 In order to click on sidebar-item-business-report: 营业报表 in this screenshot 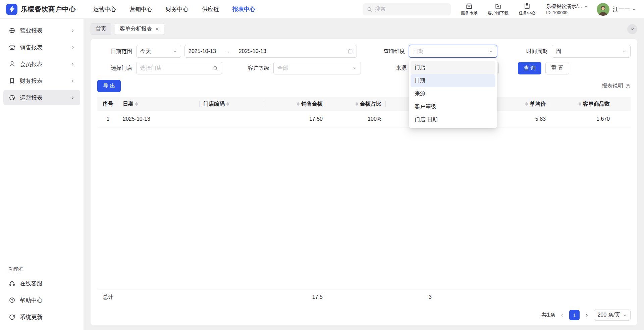, I will do `click(42, 31)`.